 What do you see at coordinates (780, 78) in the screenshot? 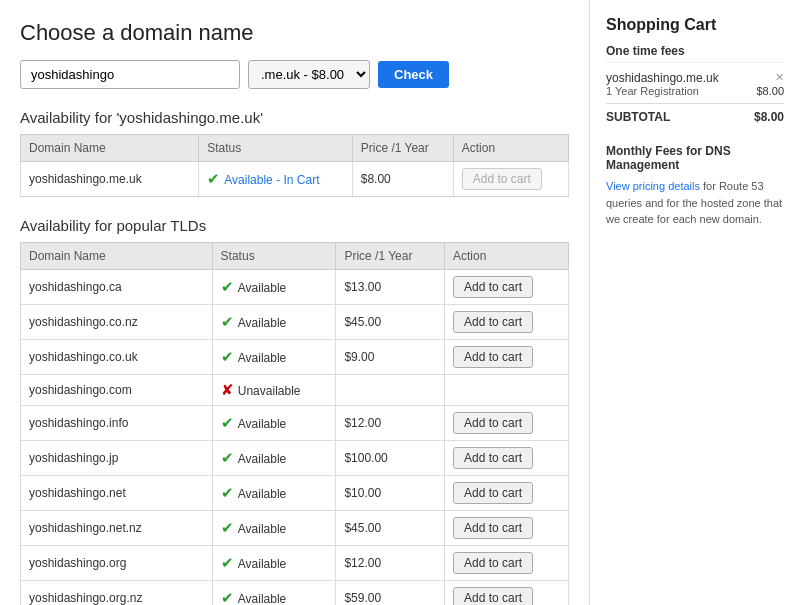
I see `cart-item-remove: ✕` at bounding box center [780, 78].